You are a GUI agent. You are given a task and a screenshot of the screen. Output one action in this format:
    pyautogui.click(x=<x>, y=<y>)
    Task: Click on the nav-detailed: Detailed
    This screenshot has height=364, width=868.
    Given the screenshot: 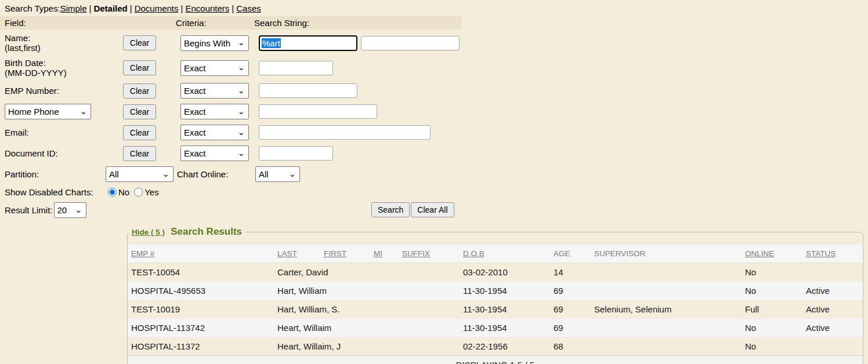 What is the action you would take?
    pyautogui.click(x=110, y=8)
    